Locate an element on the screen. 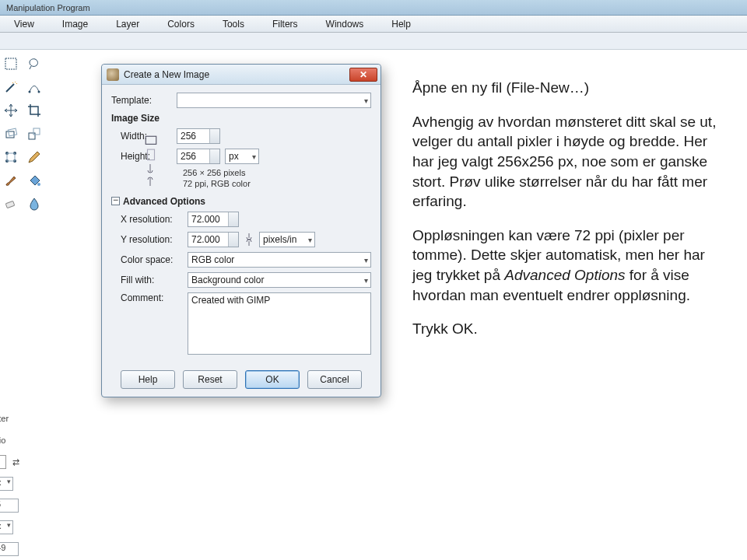 The image size is (747, 560). enter-label: enter is located at coordinates (5, 418).